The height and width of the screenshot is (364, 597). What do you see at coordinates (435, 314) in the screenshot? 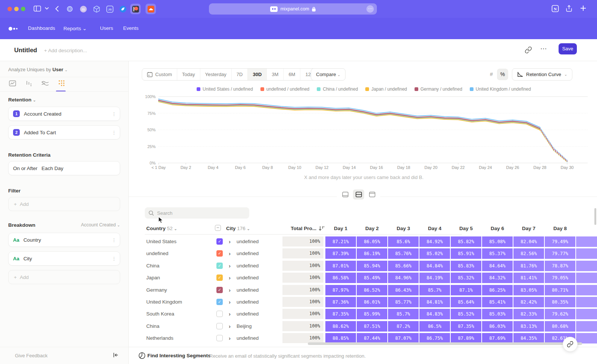
I see `retention-value-cell: 84.83%` at bounding box center [435, 314].